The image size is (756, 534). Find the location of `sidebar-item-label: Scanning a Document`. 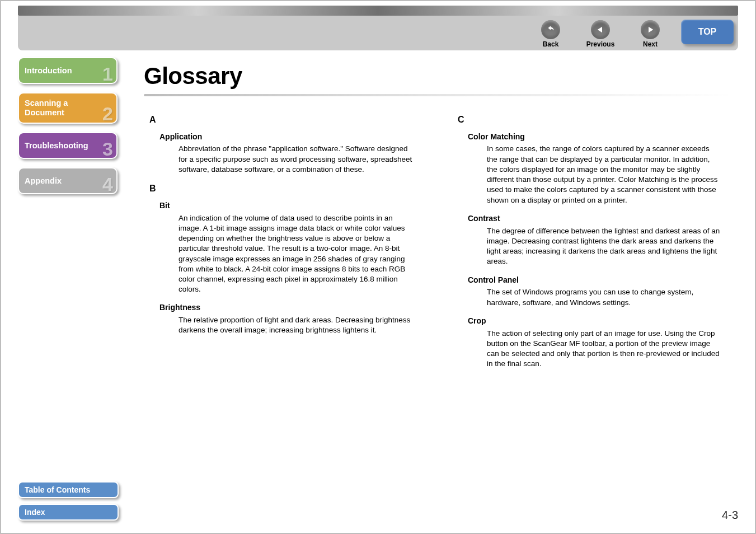

sidebar-item-label: Scanning a Document is located at coordinates (53, 107).